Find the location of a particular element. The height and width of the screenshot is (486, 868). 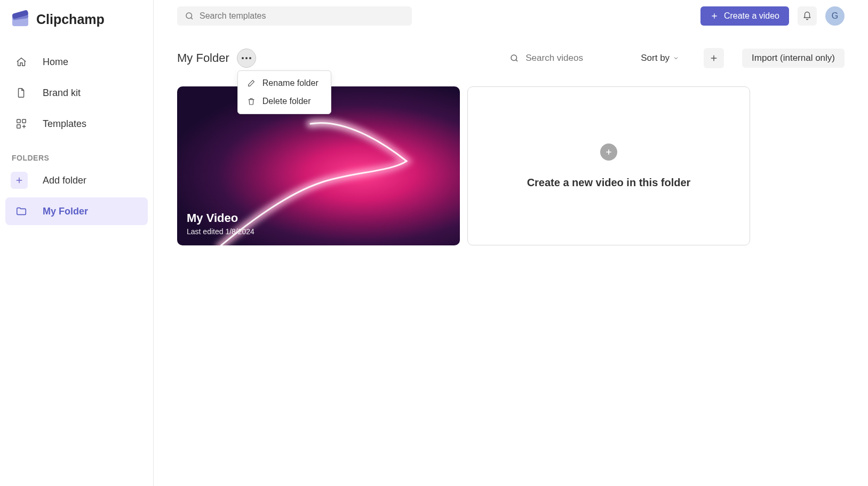

search-videos is located at coordinates (560, 58).